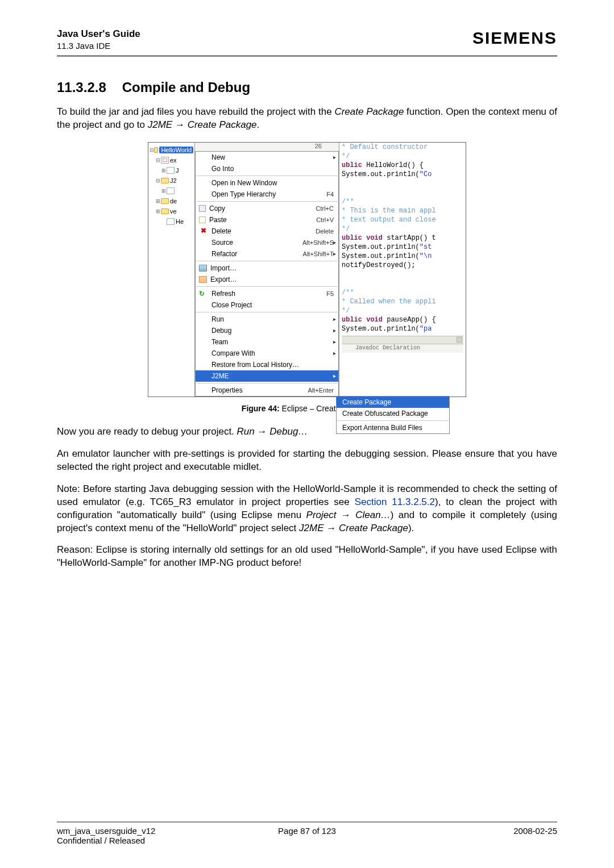  Describe the element at coordinates (165, 160) in the screenshot. I see `package-icon` at that location.